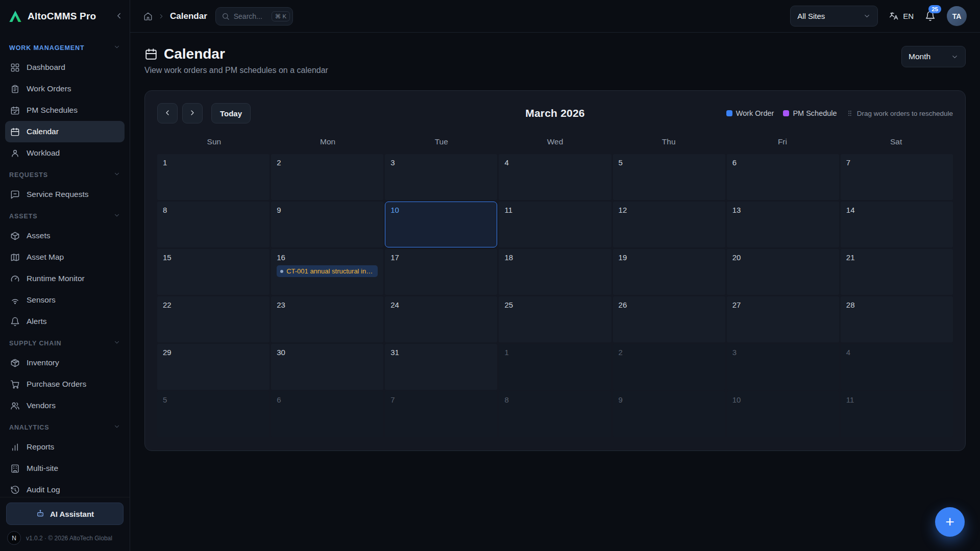  Describe the element at coordinates (783, 142) in the screenshot. I see `weekday-label-fri: Fri` at that location.